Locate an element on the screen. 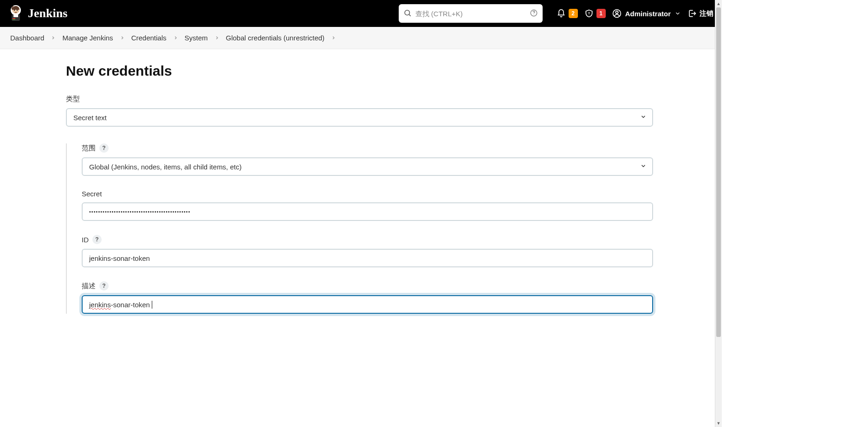  user-menu: Administrator is located at coordinates (647, 13).